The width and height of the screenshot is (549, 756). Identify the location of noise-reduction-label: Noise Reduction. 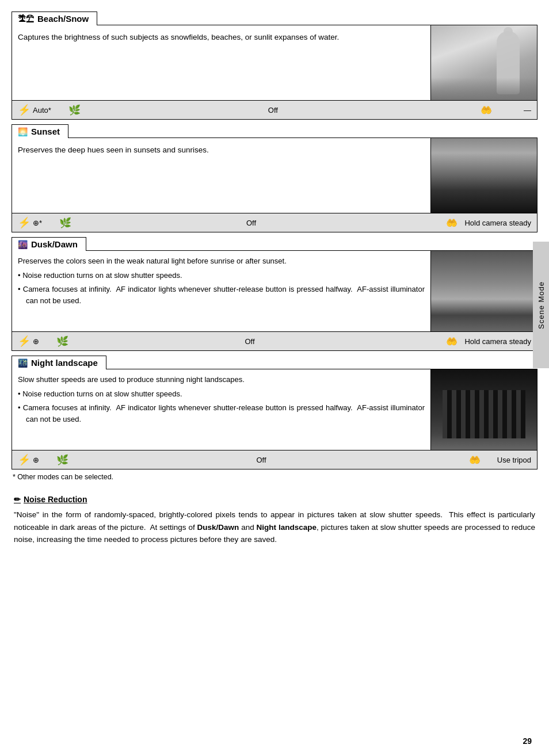
(55, 499).